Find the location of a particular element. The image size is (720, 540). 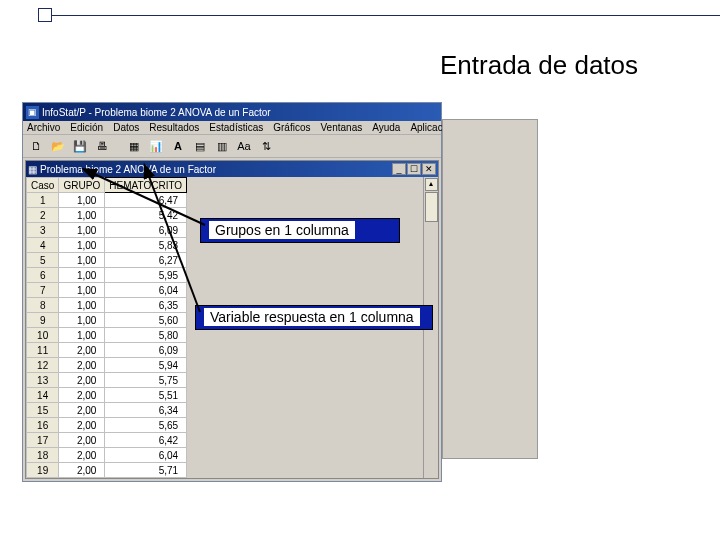

row-number: 15 is located at coordinates (43, 410).